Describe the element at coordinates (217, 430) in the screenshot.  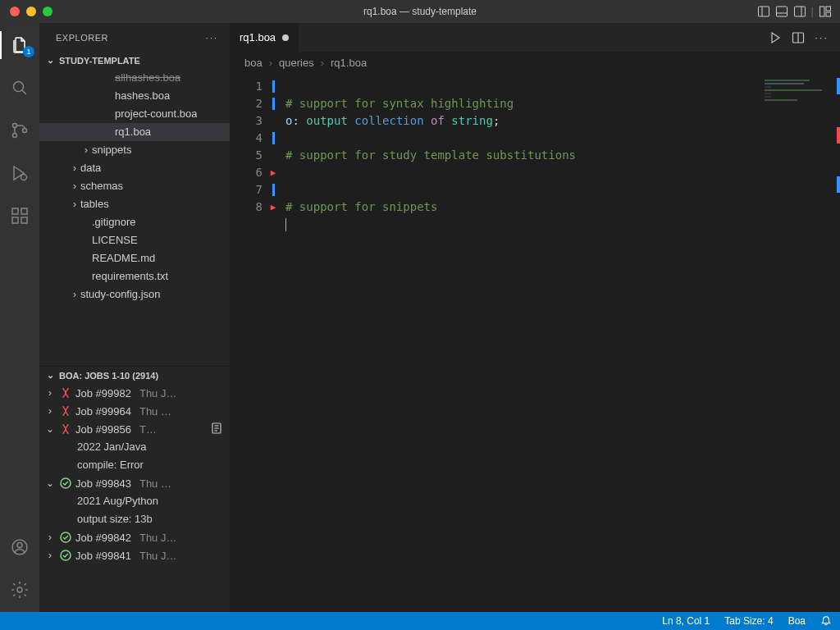
I see `job-output-icon` at that location.